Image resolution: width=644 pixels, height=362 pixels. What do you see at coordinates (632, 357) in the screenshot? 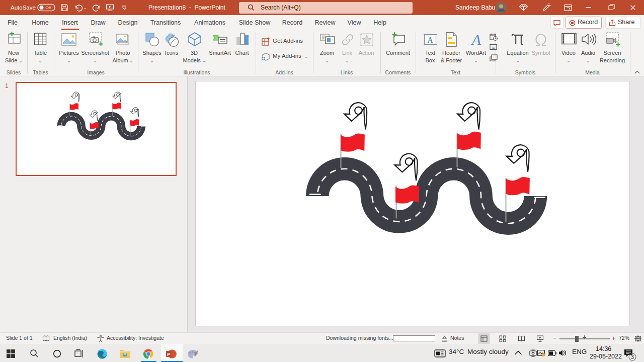
I see `svg-text: 3` at bounding box center [632, 357].